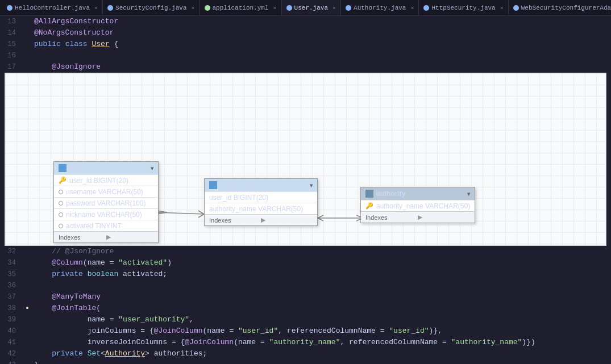 The height and width of the screenshot is (364, 611). What do you see at coordinates (306, 8) in the screenshot?
I see `tabs-bar: HelloController.java ✕ SecurityConfig.ja…` at bounding box center [306, 8].